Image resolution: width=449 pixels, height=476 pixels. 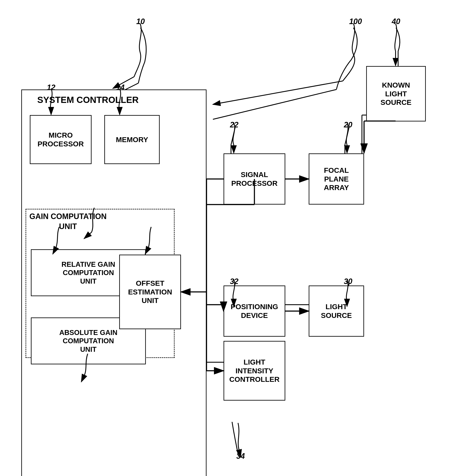 I want to click on positioning-device-label: POSITIONING DEVICE, so click(x=255, y=311).